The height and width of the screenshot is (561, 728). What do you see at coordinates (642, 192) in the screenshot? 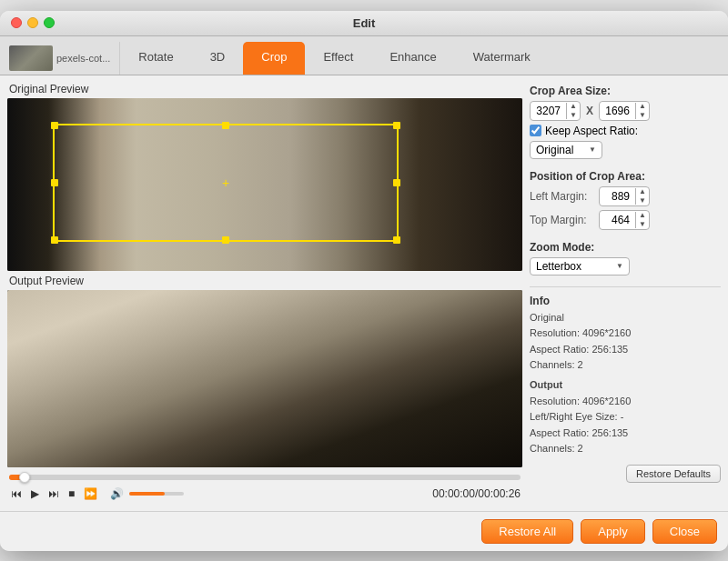
I see `left-margin-up: ▲` at bounding box center [642, 192].